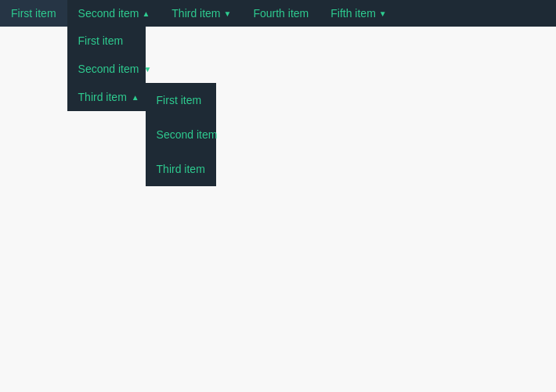 This screenshot has width=556, height=392. What do you see at coordinates (228, 14) in the screenshot?
I see `nav-third-arrow: ▼` at bounding box center [228, 14].